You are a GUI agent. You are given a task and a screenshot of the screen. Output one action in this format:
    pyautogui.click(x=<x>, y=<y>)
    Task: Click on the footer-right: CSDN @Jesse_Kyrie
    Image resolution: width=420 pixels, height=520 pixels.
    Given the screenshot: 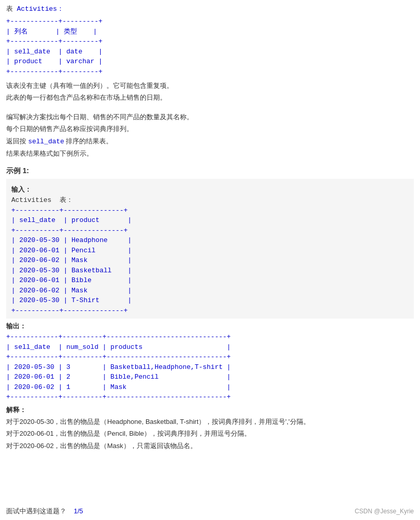 What is the action you would take?
    pyautogui.click(x=385, y=511)
    